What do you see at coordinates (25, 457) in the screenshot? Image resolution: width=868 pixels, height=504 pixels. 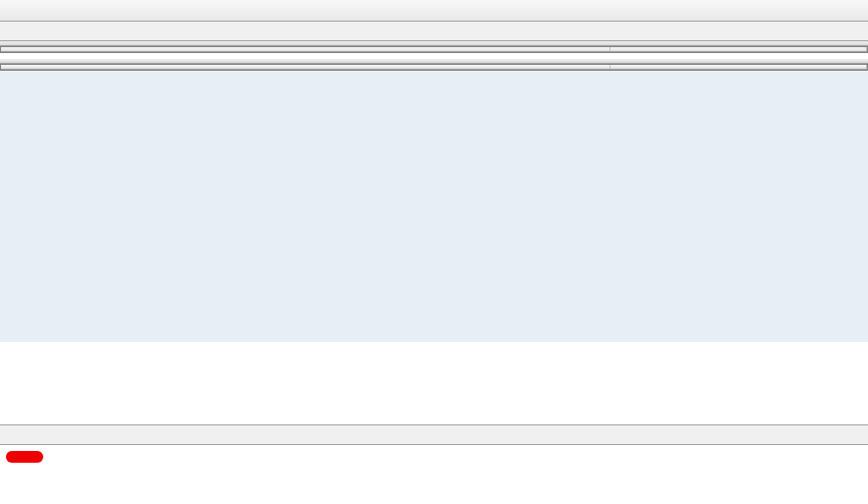 I see `redacted-value` at bounding box center [25, 457].